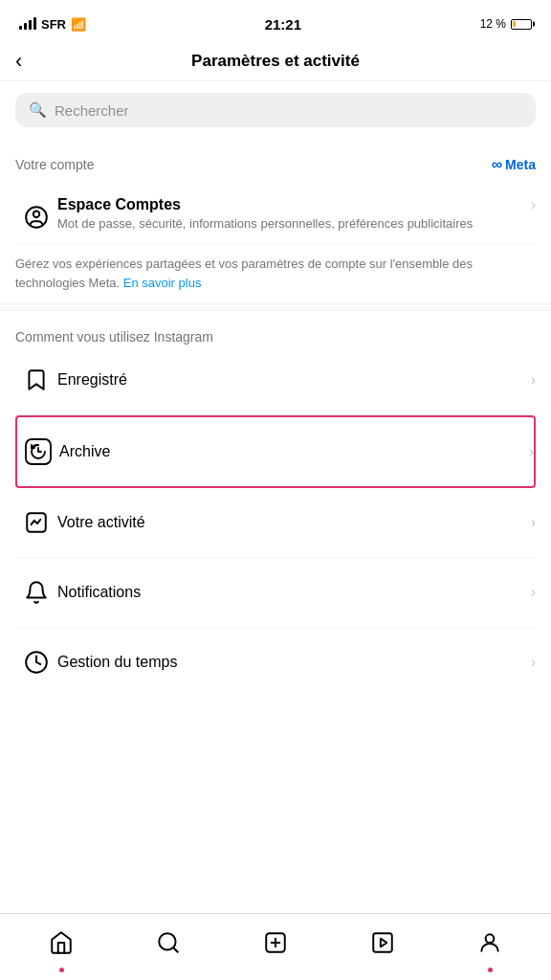 This screenshot has width=551, height=980. Describe the element at coordinates (276, 662) in the screenshot. I see `gestion-temps-item: Gestion du temps ›` at that location.